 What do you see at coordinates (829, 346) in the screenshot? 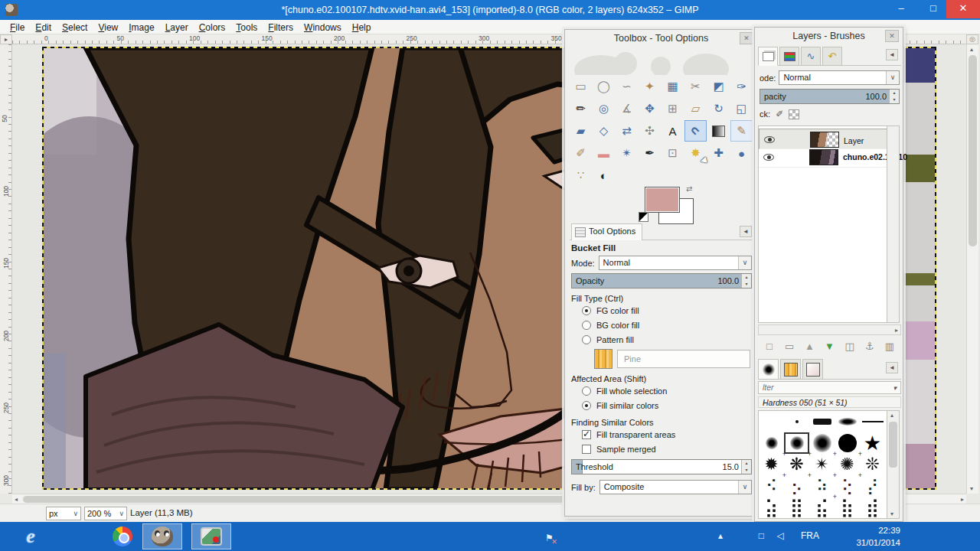
I see `lower-layer-button: ▼` at bounding box center [829, 346].